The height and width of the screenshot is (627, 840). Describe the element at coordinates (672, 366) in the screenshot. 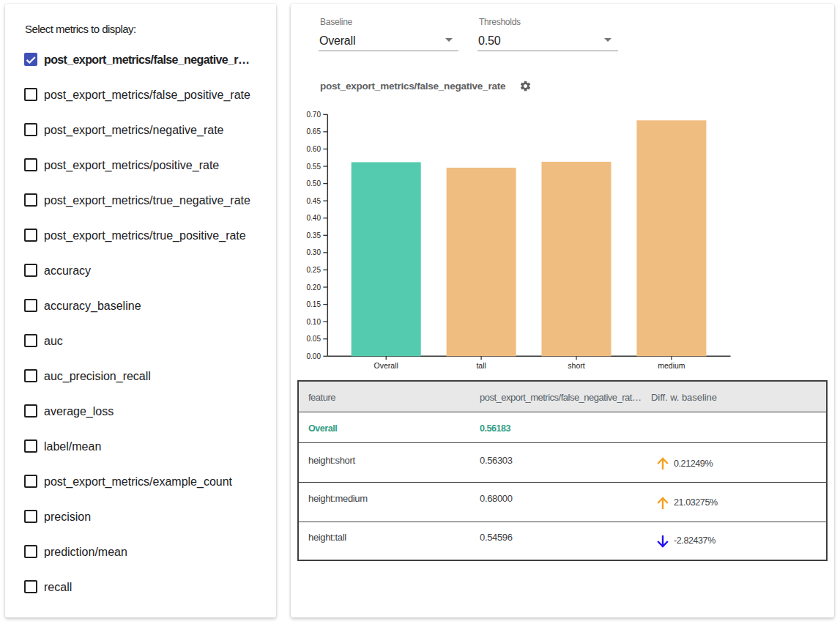

I see `svg-text: medium` at that location.